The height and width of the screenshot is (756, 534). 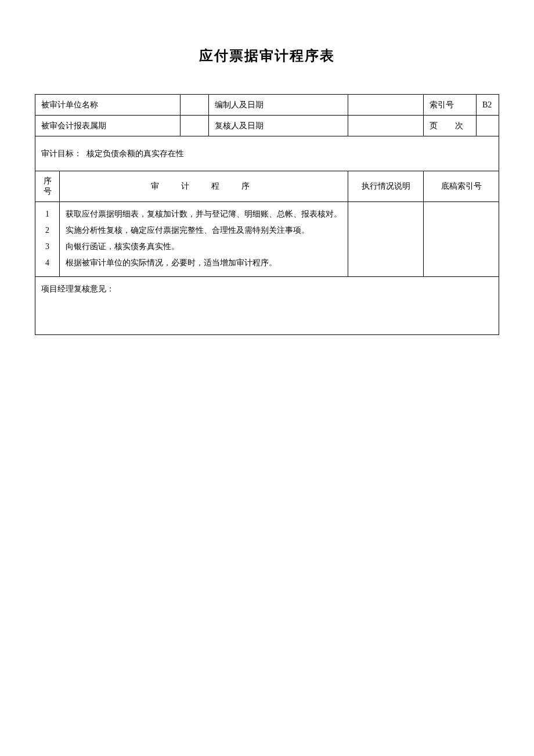 I want to click on meta-row-2: 被审会计报表属期 复核人及日期 页 次, so click(x=267, y=126).